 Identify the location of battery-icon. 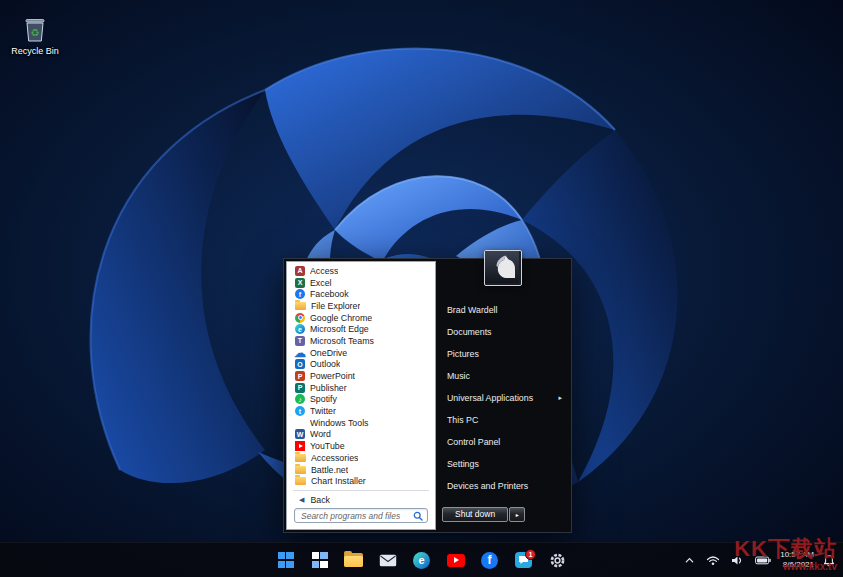
(763, 560).